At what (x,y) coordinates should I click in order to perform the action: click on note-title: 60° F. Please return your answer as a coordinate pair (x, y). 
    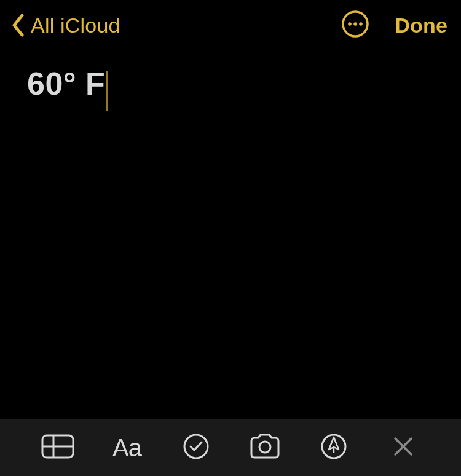
    Looking at the image, I should click on (66, 84).